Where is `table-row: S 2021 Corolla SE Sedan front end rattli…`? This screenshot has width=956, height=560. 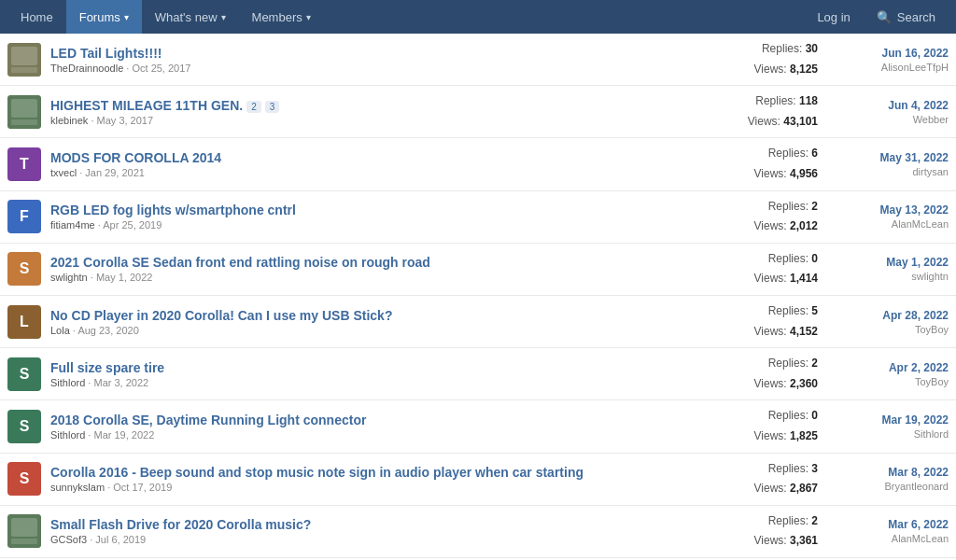 table-row: S 2021 Corolla SE Sedan front end rattli… is located at coordinates (478, 270).